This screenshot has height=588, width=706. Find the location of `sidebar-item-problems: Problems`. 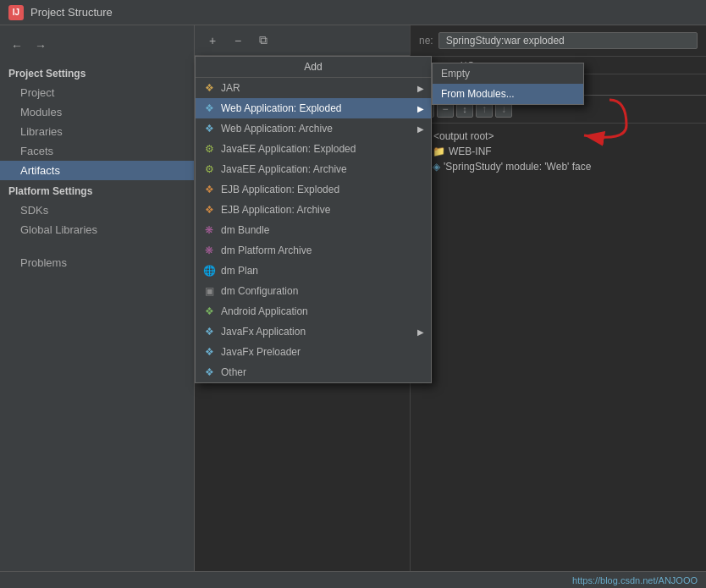

sidebar-item-problems: Problems is located at coordinates (97, 262).